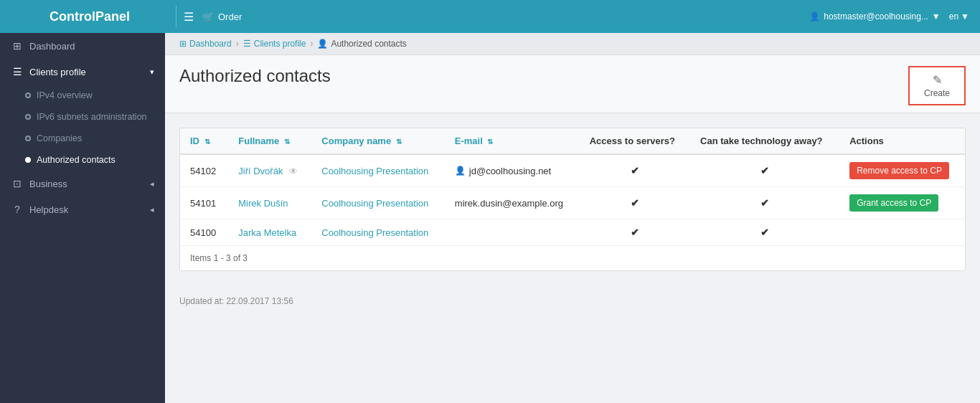  Describe the element at coordinates (894, 203) in the screenshot. I see `grant-access-button-2: Grant access to CP` at that location.